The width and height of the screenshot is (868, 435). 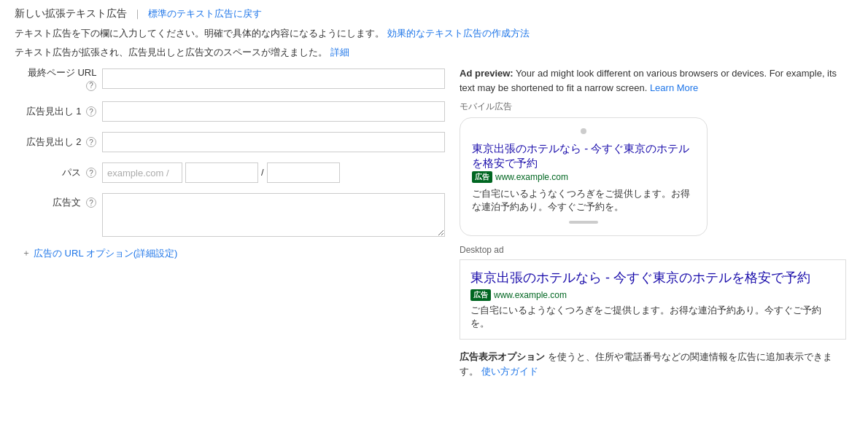 I want to click on footer-text: 広告表示オプション を使うと、住所や電話番号などの関連情報を広告に追加表示できま…, so click(x=653, y=364).